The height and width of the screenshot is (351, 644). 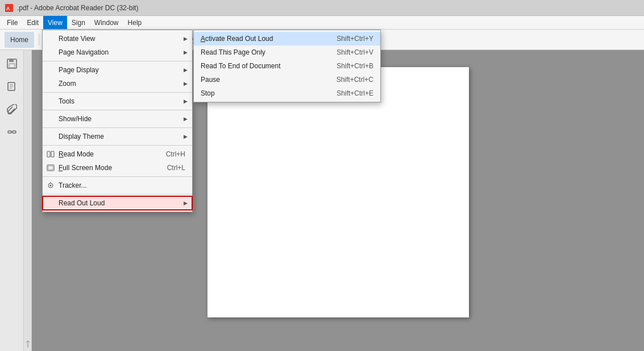 What do you see at coordinates (117, 101) in the screenshot?
I see `menu-tools: Tools` at bounding box center [117, 101].